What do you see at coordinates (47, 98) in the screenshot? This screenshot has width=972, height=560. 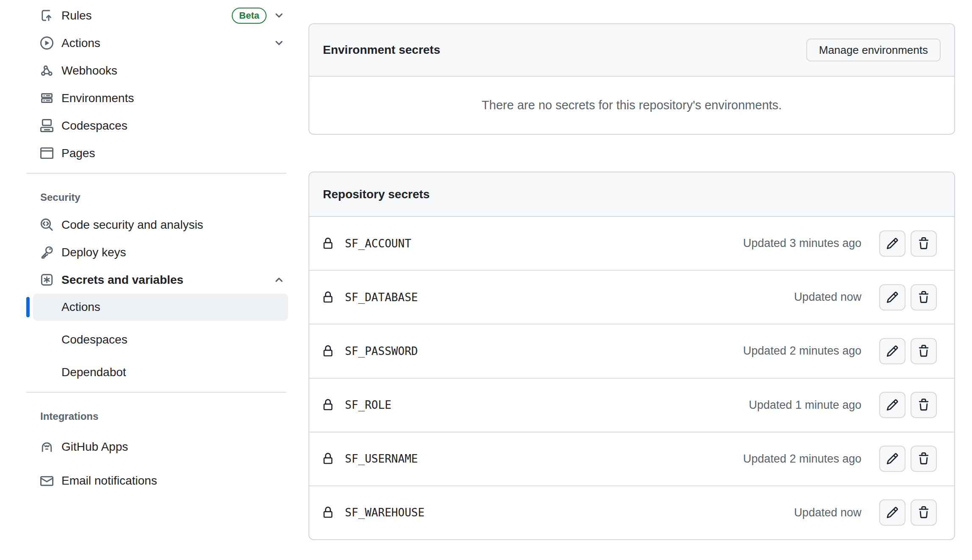 I see `server-icon` at bounding box center [47, 98].